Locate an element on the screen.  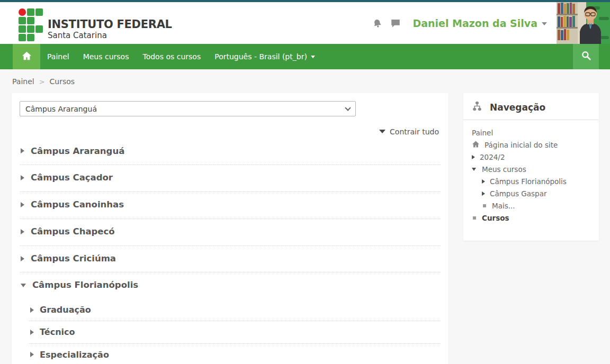
ifsc-logo-icon is located at coordinates (31, 25).